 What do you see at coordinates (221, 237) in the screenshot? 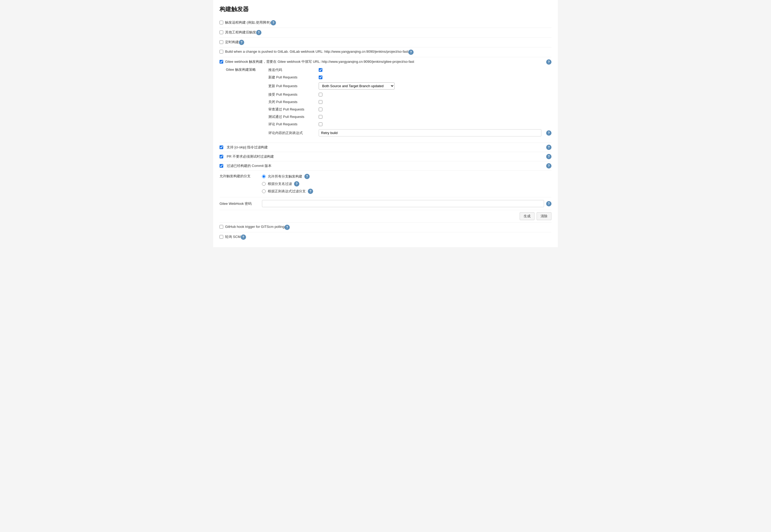
I see `scm-poll-checkbox` at bounding box center [221, 237].